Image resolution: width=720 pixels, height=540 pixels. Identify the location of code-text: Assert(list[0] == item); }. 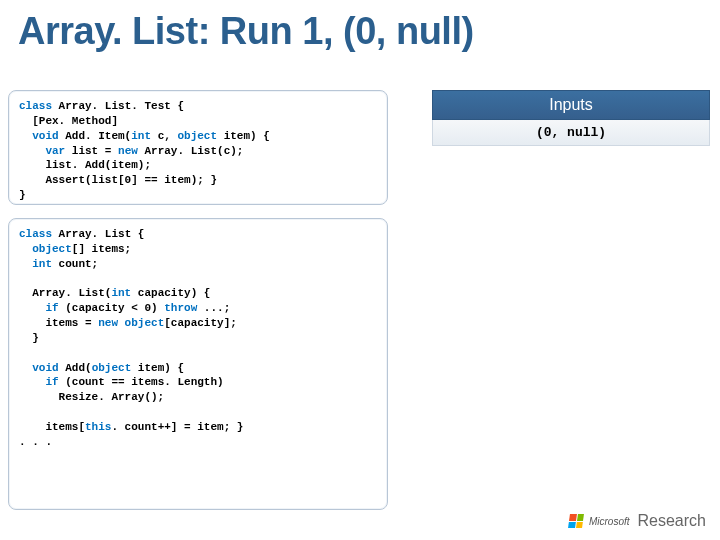
(118, 180).